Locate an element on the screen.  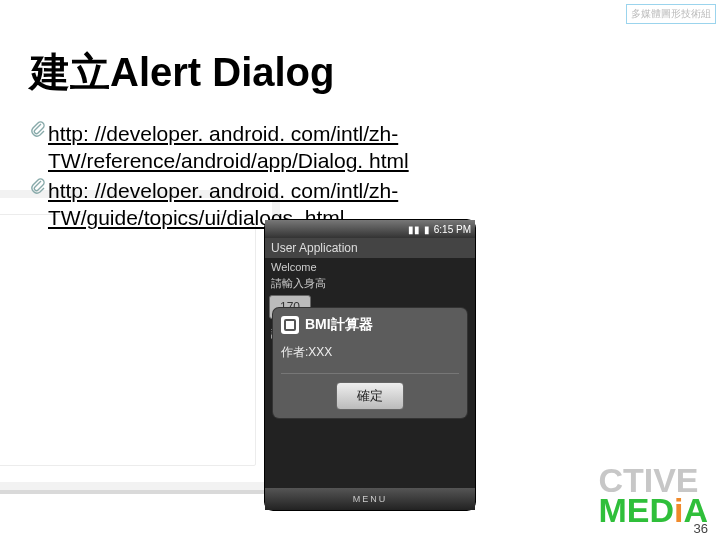
app-header: User Application is located at coordinates (370, 248).